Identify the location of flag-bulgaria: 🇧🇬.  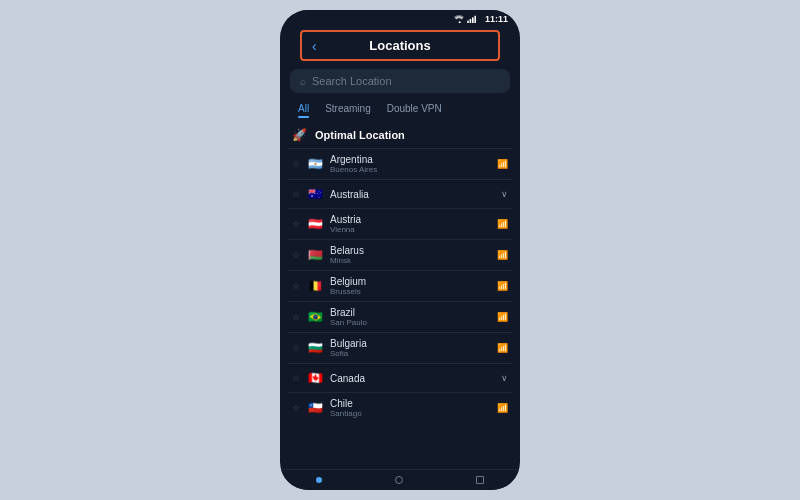
(315, 348).